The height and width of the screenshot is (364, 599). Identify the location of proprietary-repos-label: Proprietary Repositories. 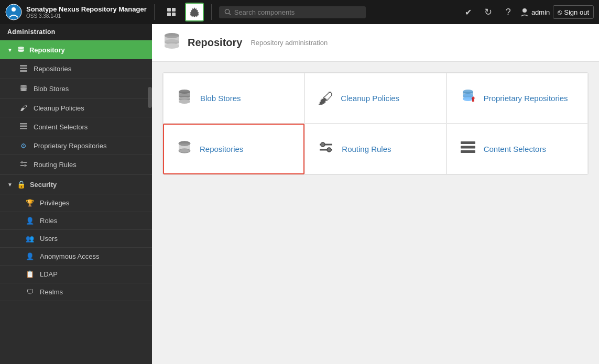
(70, 146).